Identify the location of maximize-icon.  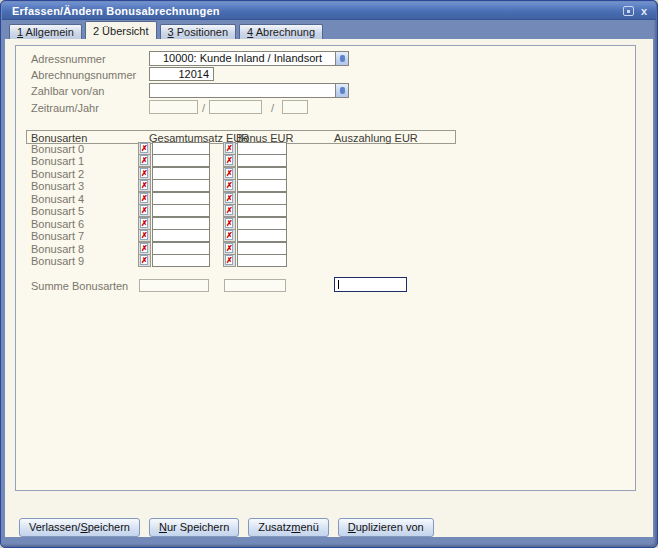
(628, 11).